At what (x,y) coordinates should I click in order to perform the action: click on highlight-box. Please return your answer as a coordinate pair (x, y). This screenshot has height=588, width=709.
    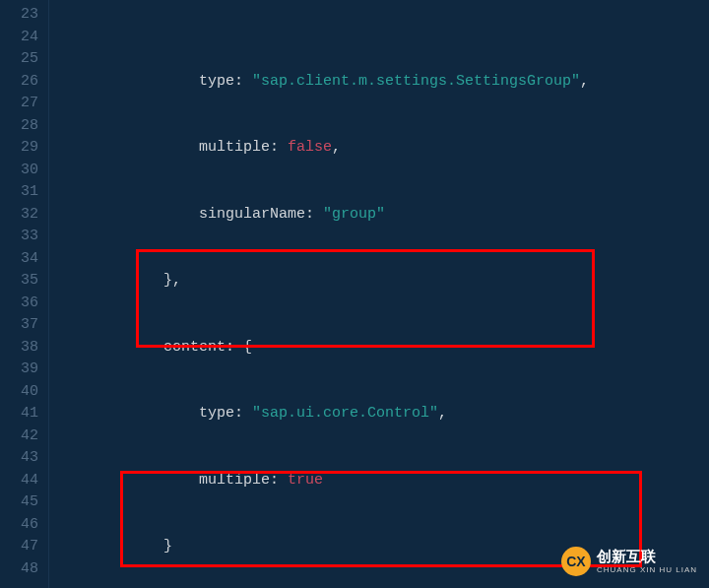
    Looking at the image, I should click on (365, 298).